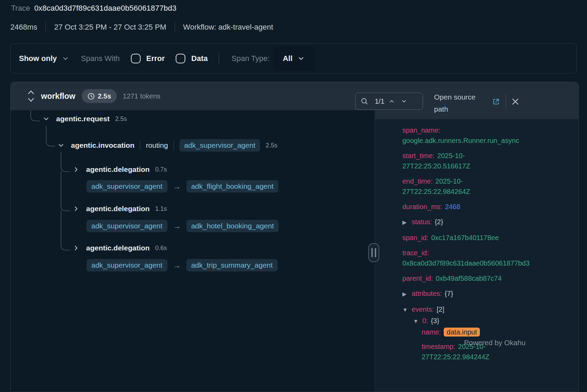 This screenshot has height=392, width=587. What do you see at coordinates (488, 207) in the screenshot?
I see `detail-duration-ms: duration_ms:2468` at bounding box center [488, 207].